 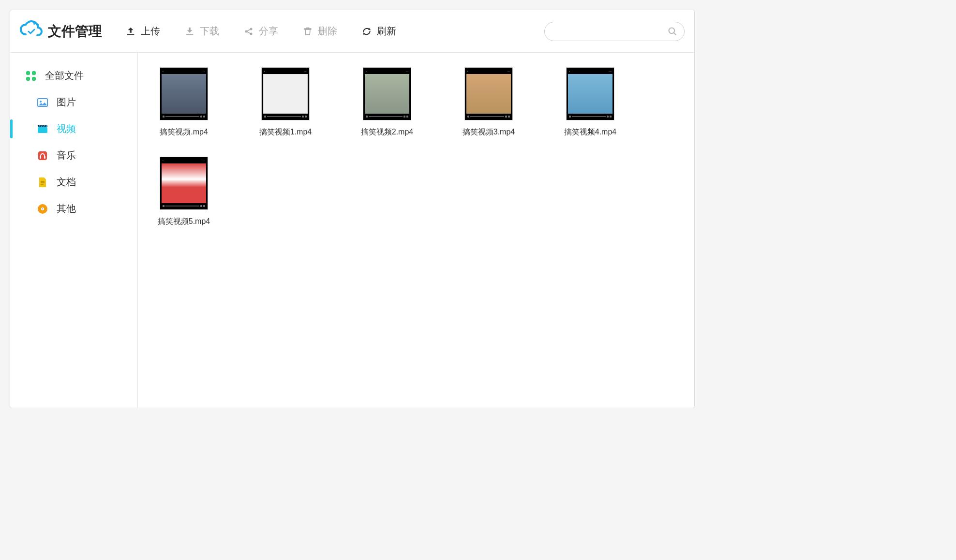 I want to click on headphones-icon, so click(x=43, y=156).